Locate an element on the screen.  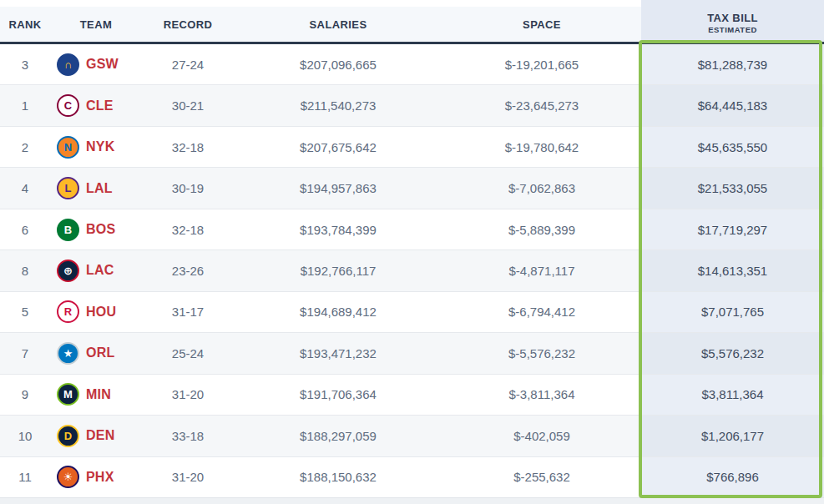
column-header-tax-bill: TAX BILL ESTIMATED is located at coordinates (733, 21).